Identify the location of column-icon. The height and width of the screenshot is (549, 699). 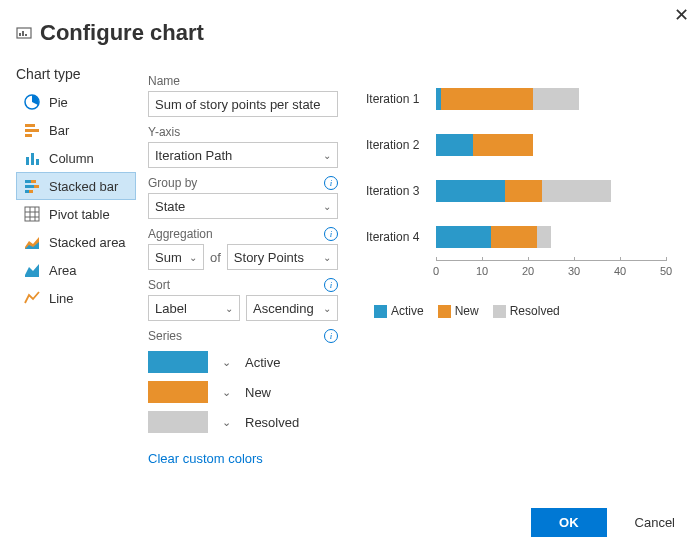
(32, 158).